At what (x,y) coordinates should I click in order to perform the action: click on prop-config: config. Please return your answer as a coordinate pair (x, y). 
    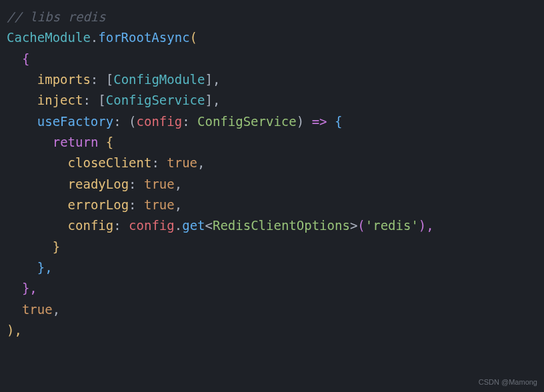
    Looking at the image, I should click on (91, 225).